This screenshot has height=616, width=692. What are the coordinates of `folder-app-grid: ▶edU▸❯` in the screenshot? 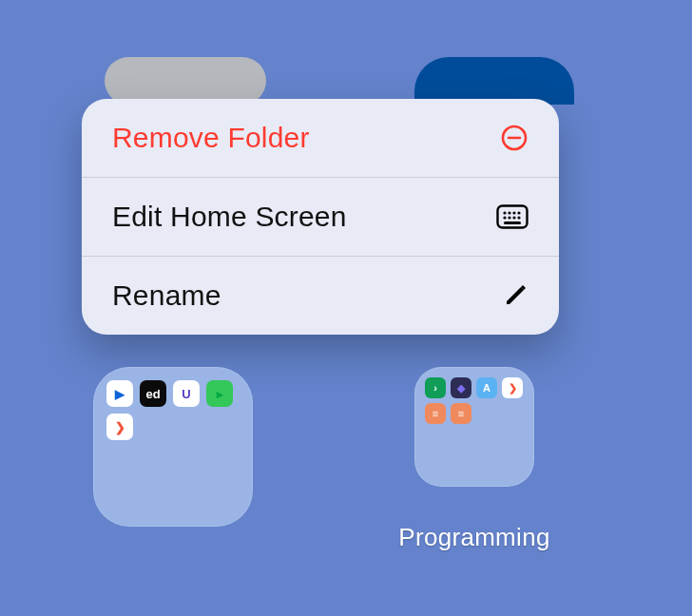 It's located at (173, 411).